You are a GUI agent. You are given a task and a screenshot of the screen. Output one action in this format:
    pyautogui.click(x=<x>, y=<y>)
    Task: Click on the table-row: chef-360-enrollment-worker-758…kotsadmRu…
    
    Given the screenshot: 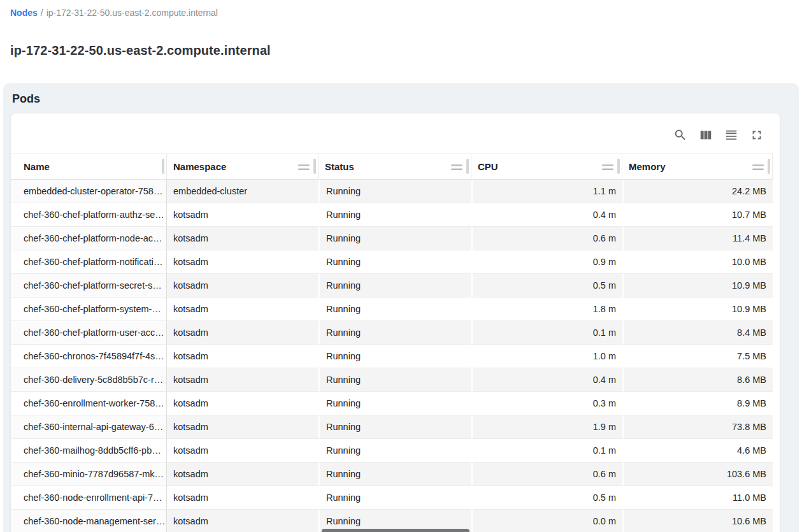 What is the action you would take?
    pyautogui.click(x=392, y=404)
    